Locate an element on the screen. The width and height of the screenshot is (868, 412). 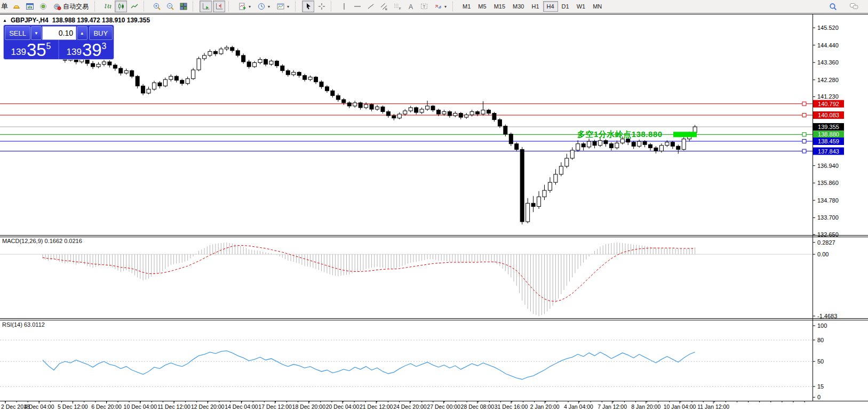
tile-windows-button is located at coordinates (184, 6).